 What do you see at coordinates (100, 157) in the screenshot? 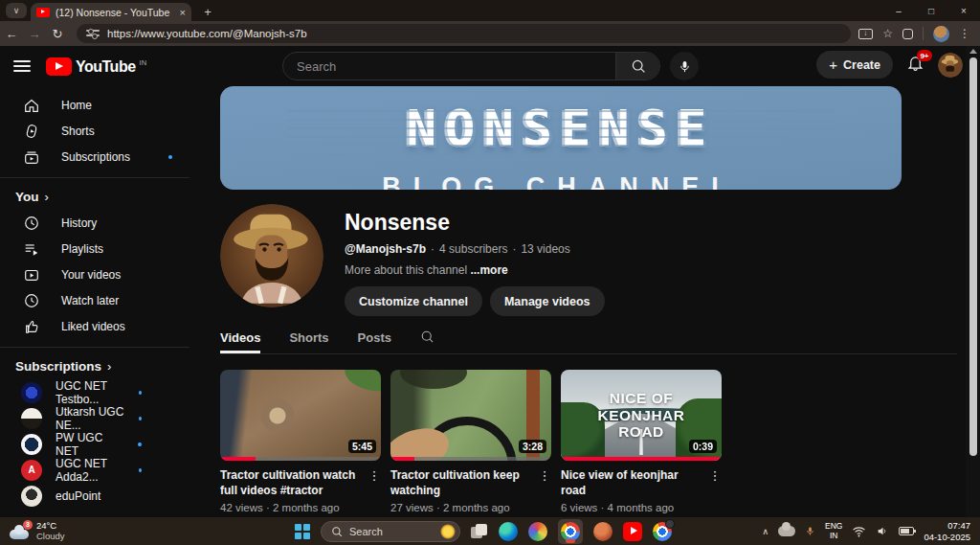
I see `sidebar-item-subscriptions: Subscriptions` at bounding box center [100, 157].